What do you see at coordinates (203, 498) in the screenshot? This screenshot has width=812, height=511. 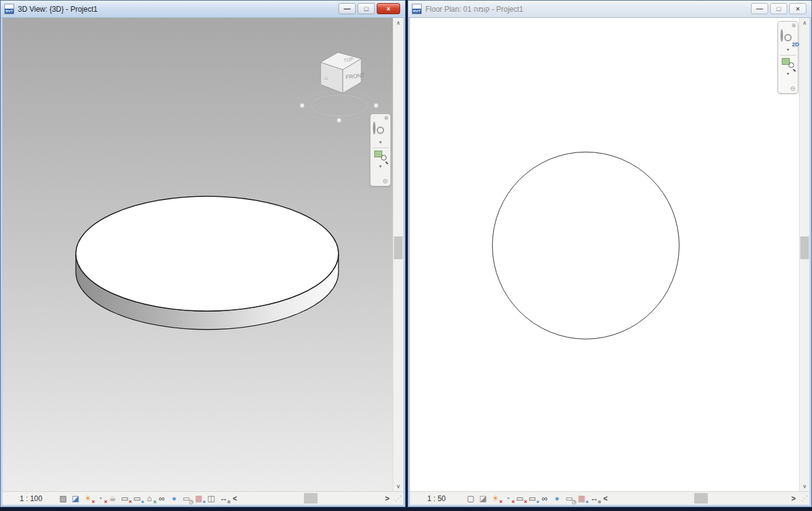 I see `view-control-bar: 1 : 100 ▨◪☀×◔×☕▭×▭●⌂■∞●▭◷▦●◫↔■ < > ⋰` at bounding box center [203, 498].